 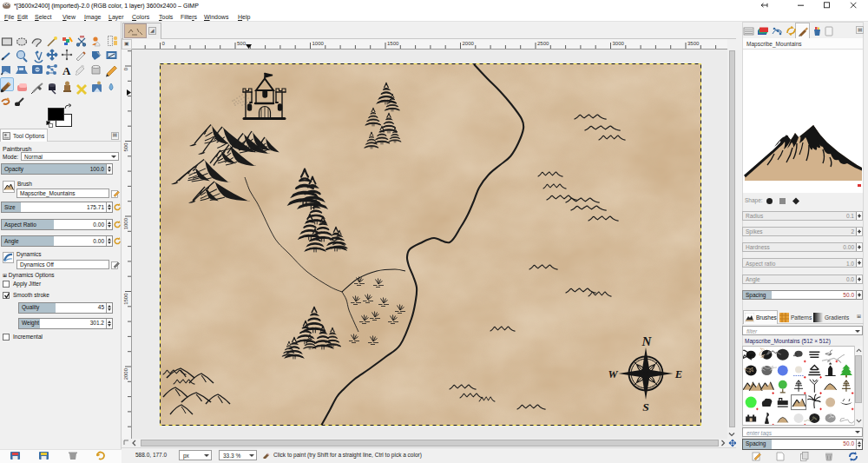 What do you see at coordinates (619, 43) in the screenshot?
I see `svg-text: 3000` at bounding box center [619, 43].